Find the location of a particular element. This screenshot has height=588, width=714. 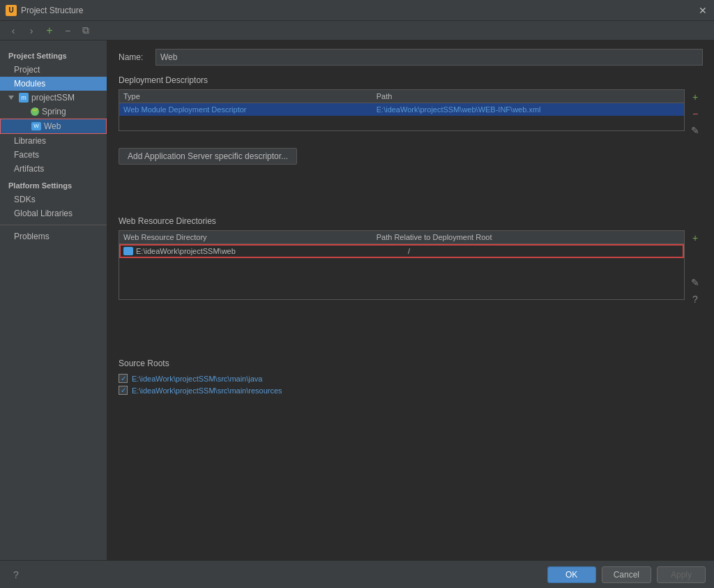

web-label: Web is located at coordinates (52, 126).